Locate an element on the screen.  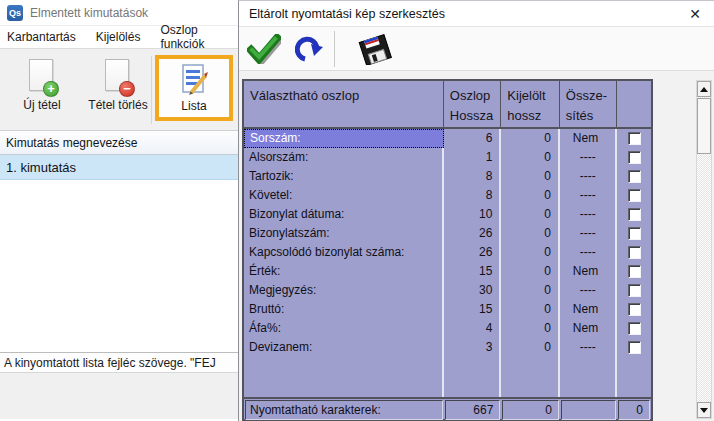
row-label: Sorszám: is located at coordinates (344, 138).